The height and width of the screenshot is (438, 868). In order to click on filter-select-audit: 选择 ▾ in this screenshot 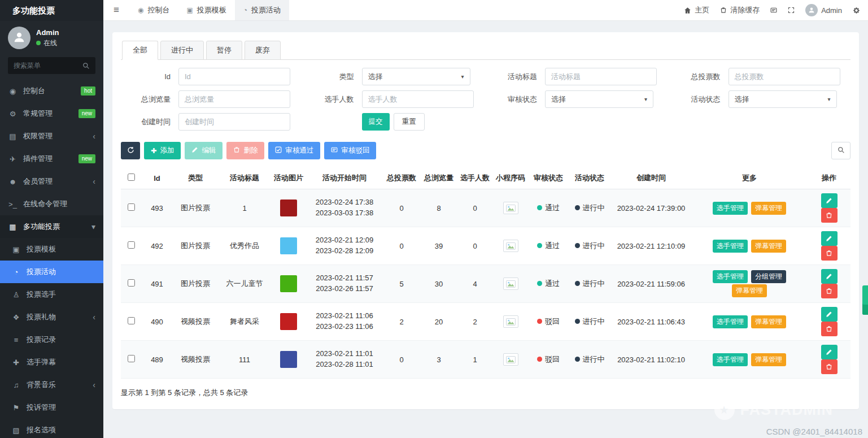, I will do `click(599, 99)`.